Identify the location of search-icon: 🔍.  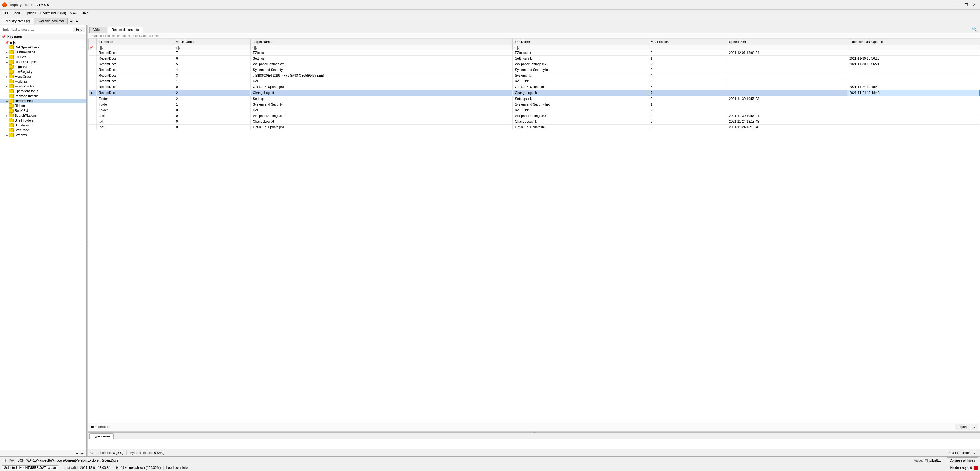
(975, 30).